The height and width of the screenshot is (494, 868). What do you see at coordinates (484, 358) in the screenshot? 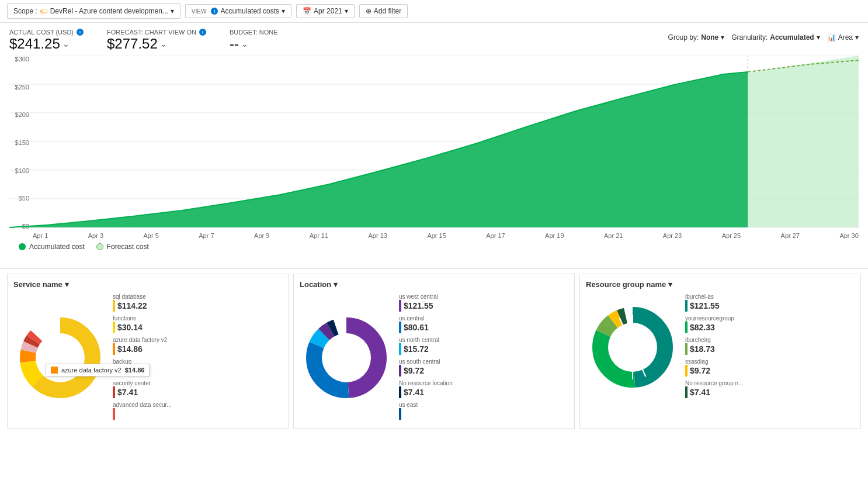
I see `location-legend: us west central $121.55 us central $80.6…` at bounding box center [484, 358].